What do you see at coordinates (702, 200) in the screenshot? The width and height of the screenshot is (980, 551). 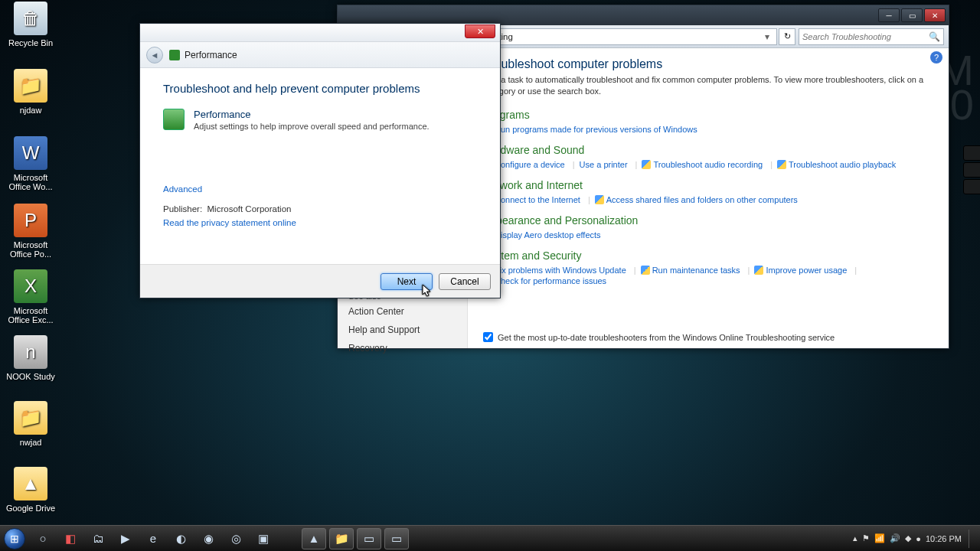 I see `troubleshooter-link: Access shared files and folders on other…` at bounding box center [702, 200].